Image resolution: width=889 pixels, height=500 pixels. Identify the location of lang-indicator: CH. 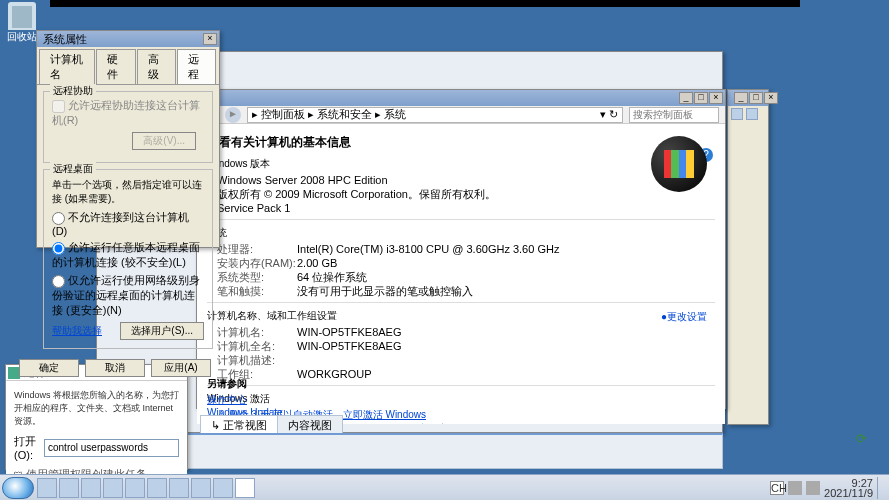
(777, 488).